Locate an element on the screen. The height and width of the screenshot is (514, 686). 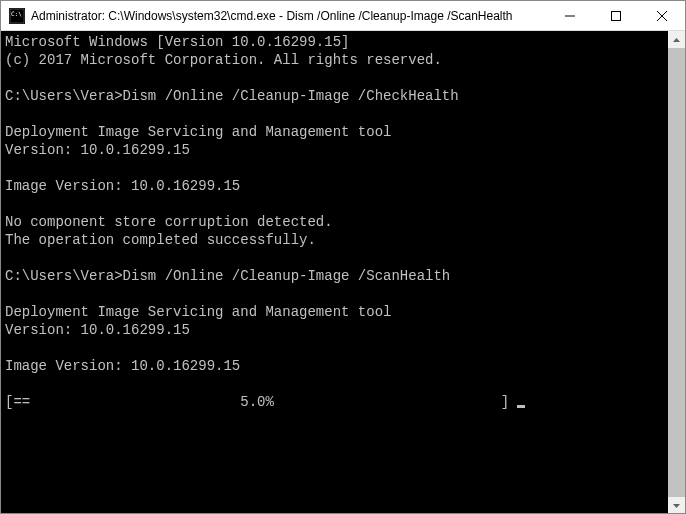
minimize-button is located at coordinates (570, 16).